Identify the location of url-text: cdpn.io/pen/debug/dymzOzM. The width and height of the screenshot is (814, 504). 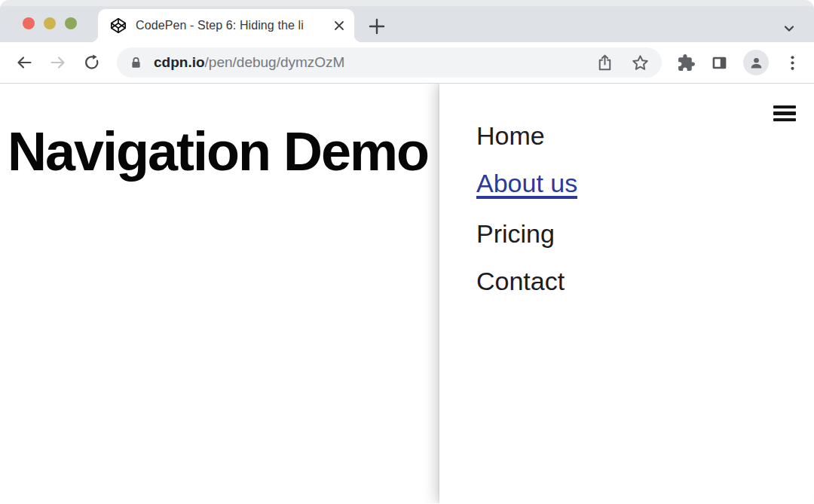
(249, 63).